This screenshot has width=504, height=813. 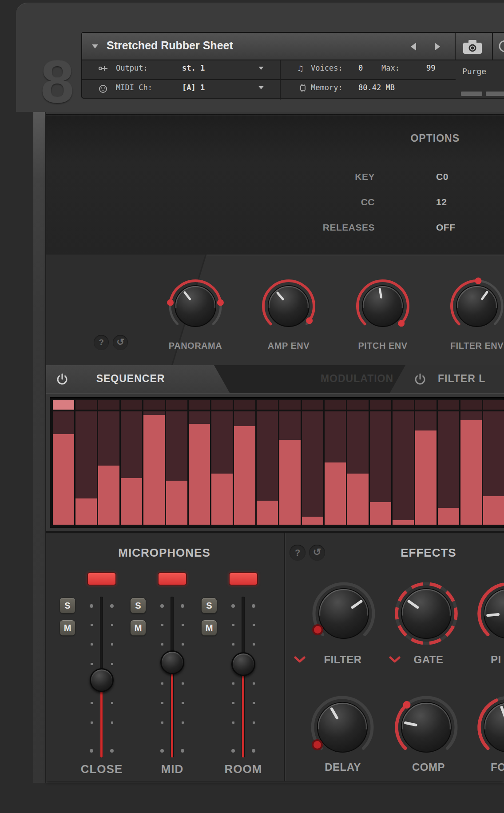 What do you see at coordinates (300, 661) in the screenshot?
I see `filter-fx-chevron-icon` at bounding box center [300, 661].